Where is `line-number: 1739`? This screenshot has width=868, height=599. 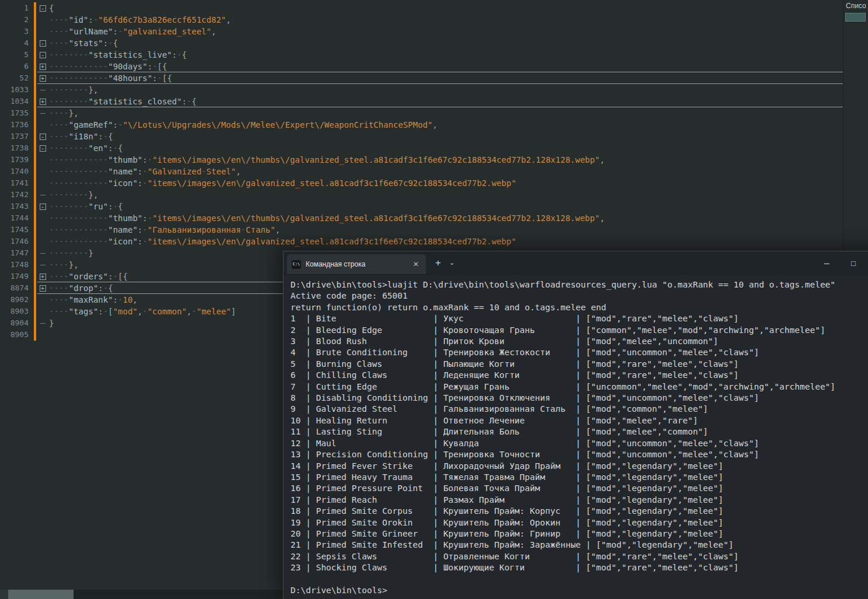
line-number: 1739 is located at coordinates (17, 160).